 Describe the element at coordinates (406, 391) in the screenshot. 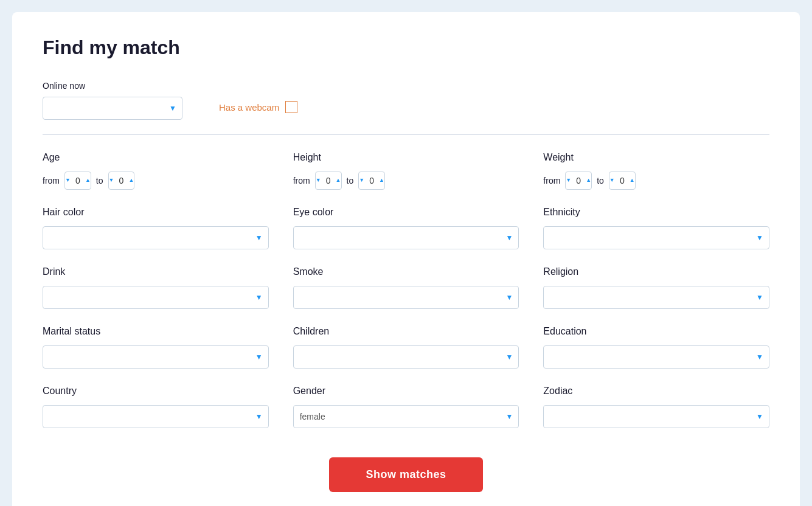

I see `gender-label: Gender` at that location.